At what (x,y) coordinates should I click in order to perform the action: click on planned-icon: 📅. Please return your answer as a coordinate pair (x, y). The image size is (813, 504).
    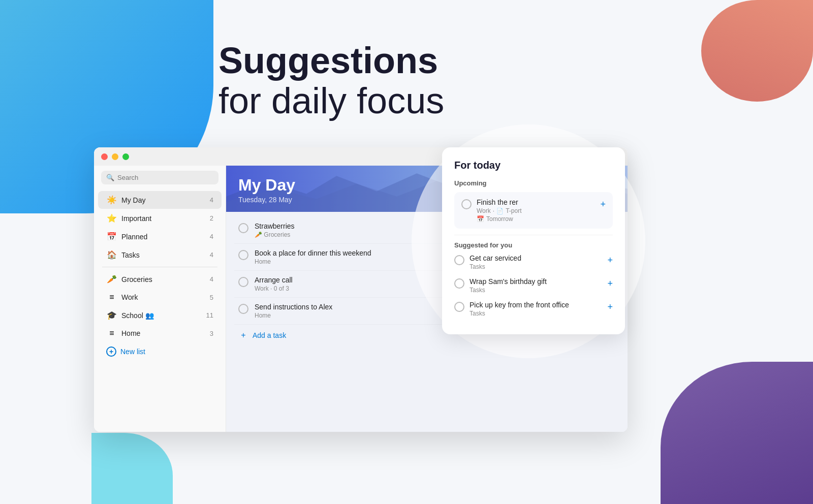
    Looking at the image, I should click on (112, 237).